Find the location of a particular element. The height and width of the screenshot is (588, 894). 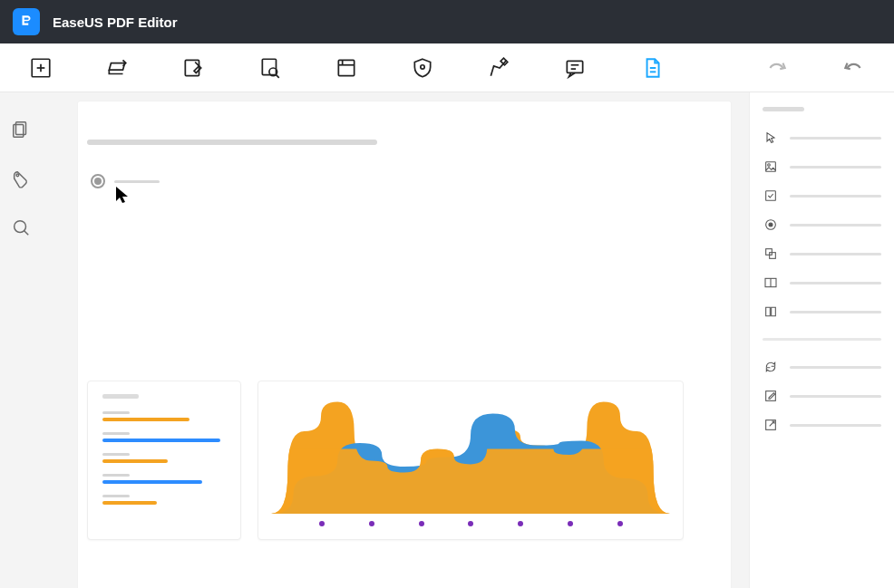

panel-tool-radio is located at coordinates (821, 225).